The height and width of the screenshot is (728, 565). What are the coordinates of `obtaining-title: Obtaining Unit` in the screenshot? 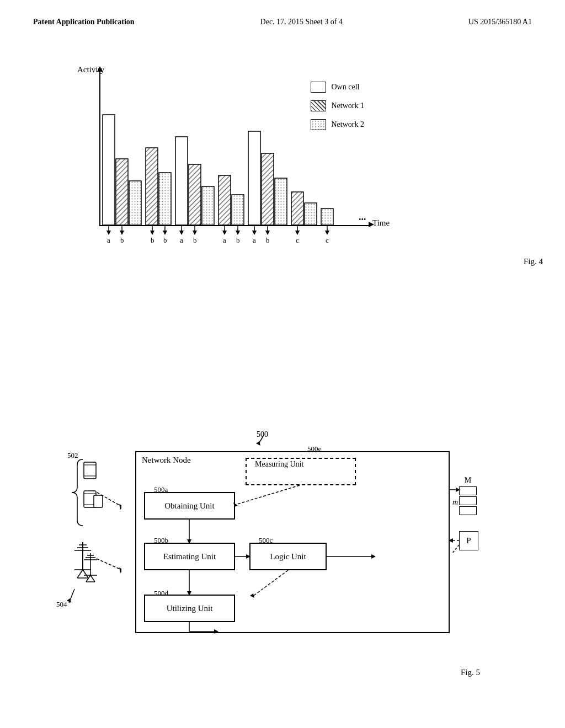 It's located at (189, 506).